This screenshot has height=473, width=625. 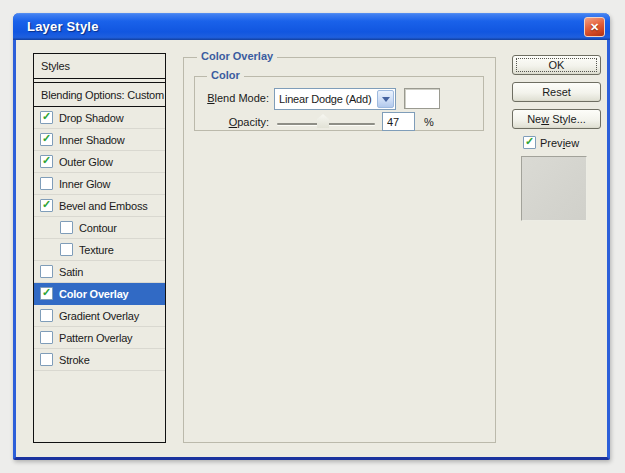 I want to click on drop-shadow-checkbox: ✓, so click(x=46, y=118).